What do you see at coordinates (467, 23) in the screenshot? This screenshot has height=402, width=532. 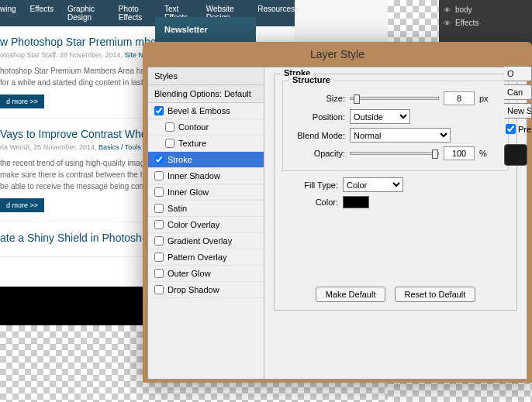 I see `effects-label: Effects` at bounding box center [467, 23].